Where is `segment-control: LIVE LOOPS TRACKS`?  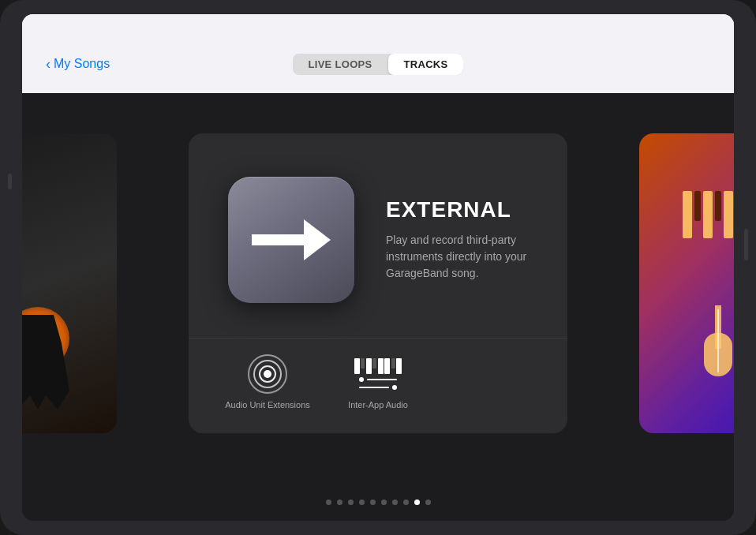
segment-control: LIVE LOOPS TRACKS is located at coordinates (379, 65).